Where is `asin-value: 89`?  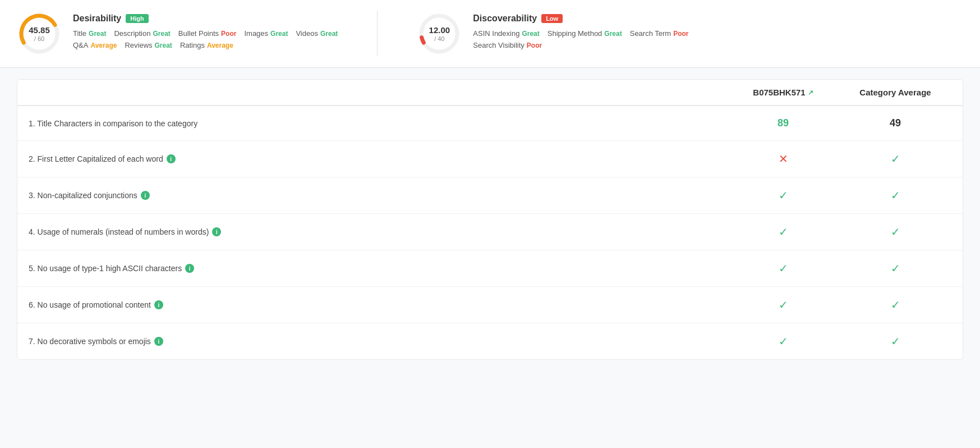
asin-value: 89 is located at coordinates (783, 124).